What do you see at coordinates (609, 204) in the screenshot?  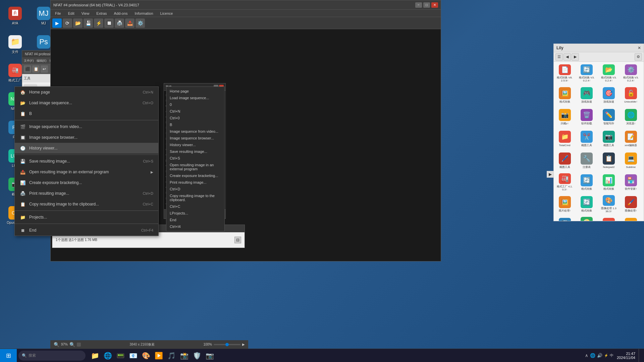 I see `lily-app-26: 🎨 图像处理 1.336.3↑` at bounding box center [609, 204].